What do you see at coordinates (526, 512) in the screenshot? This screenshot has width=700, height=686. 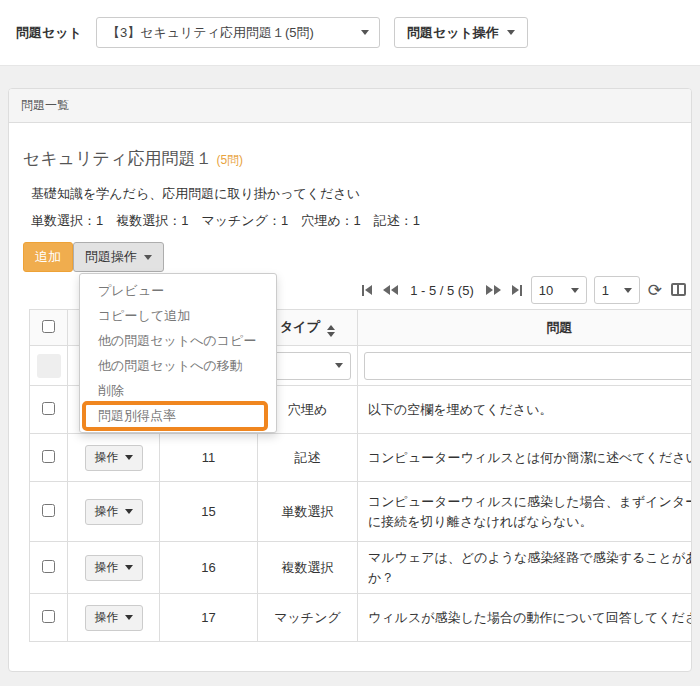 I see `question-cell: コンピューターウィルスに感染した場合、まずインターネットに接続を切り離さなければ…` at bounding box center [526, 512].